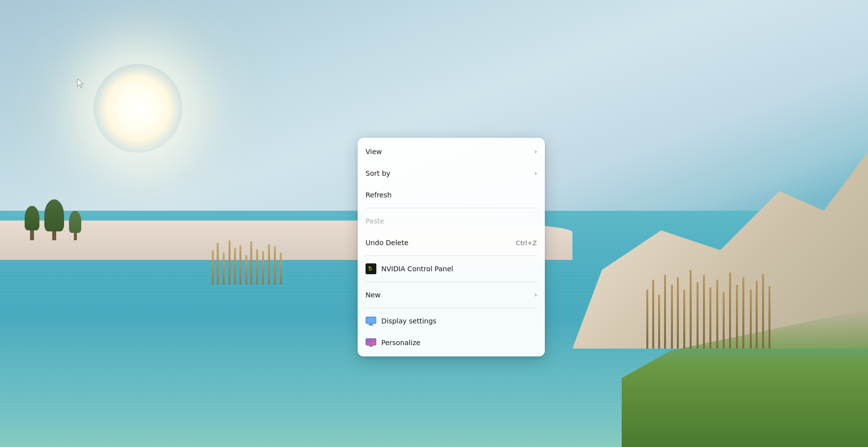 The height and width of the screenshot is (447, 868). Describe the element at coordinates (459, 269) in the screenshot. I see `menu-item-nvidia-label: NVIDIA Control Panel` at that location.